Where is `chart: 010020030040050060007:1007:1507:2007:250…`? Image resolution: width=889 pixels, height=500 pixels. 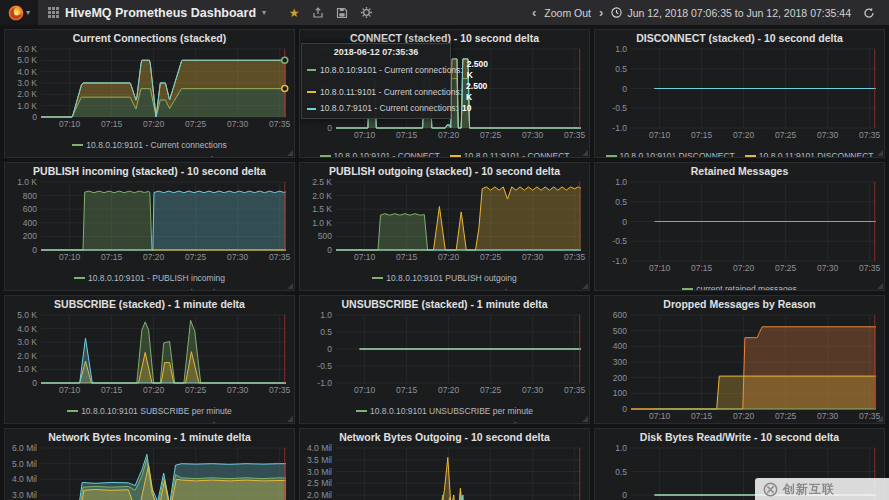
chart: 010020030040050060007:1007:1507:2007:250… is located at coordinates (740, 367).